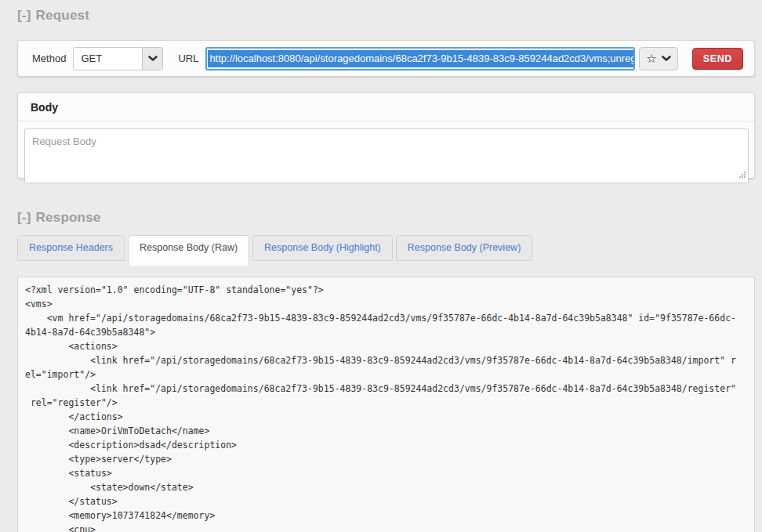 This screenshot has width=762, height=532. I want to click on method-label: Method, so click(49, 58).